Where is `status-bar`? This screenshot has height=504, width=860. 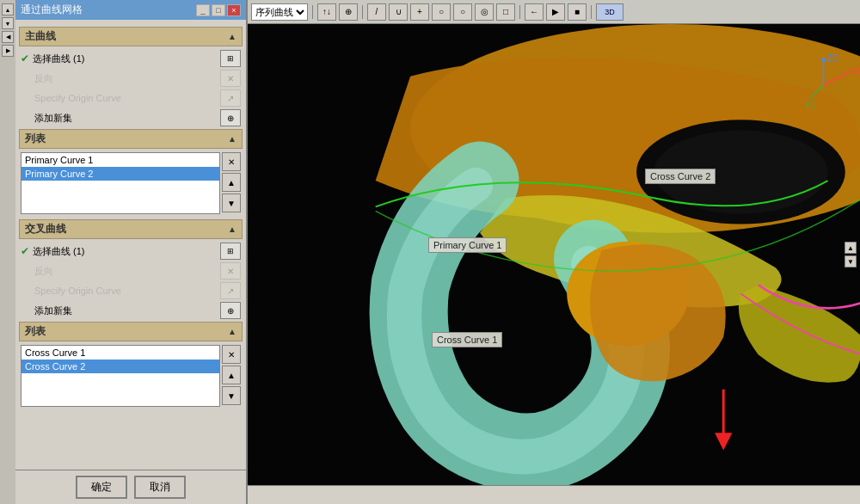 status-bar is located at coordinates (554, 495).